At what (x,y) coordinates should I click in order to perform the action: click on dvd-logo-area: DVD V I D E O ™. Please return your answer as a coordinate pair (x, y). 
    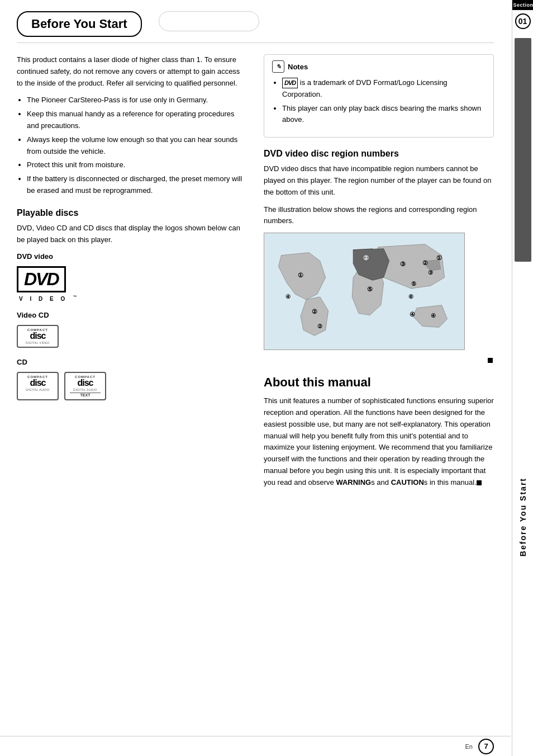
    Looking at the image, I should click on (132, 284).